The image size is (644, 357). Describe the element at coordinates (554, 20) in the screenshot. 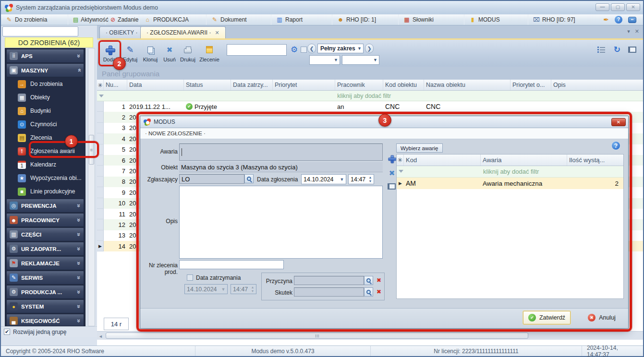

I see `menu-rho-97: ⌧ RHO [ID: 97]` at that location.